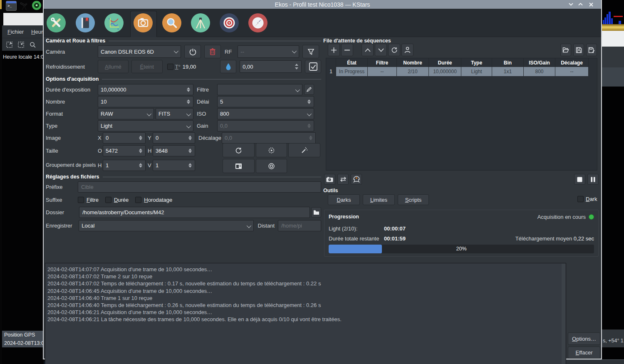  Describe the element at coordinates (271, 150) in the screenshot. I see `capture-preview-button` at that location.